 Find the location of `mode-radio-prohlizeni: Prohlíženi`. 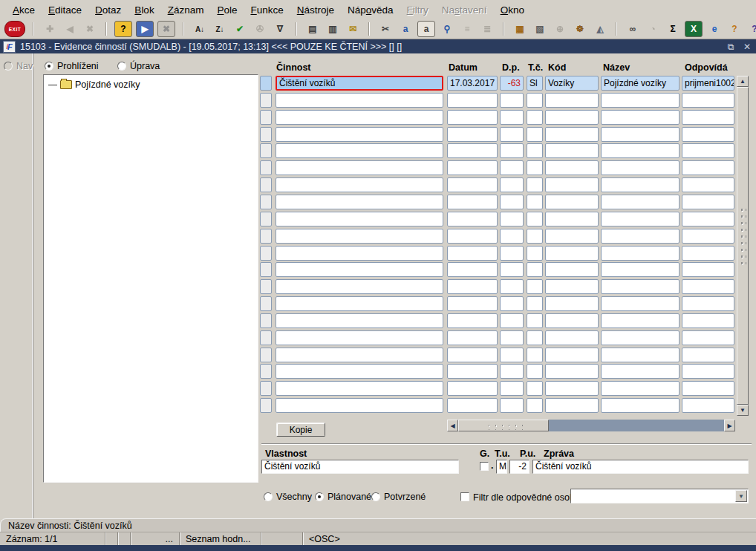

mode-radio-prohlizeni: Prohlíženi is located at coordinates (71, 66).